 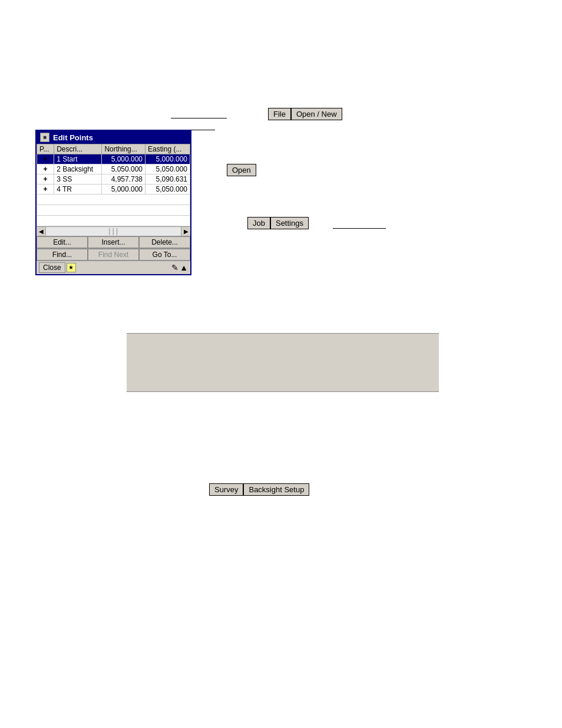 What do you see at coordinates (168, 179) in the screenshot?
I see `row-easting: 5,090.631` at bounding box center [168, 179].